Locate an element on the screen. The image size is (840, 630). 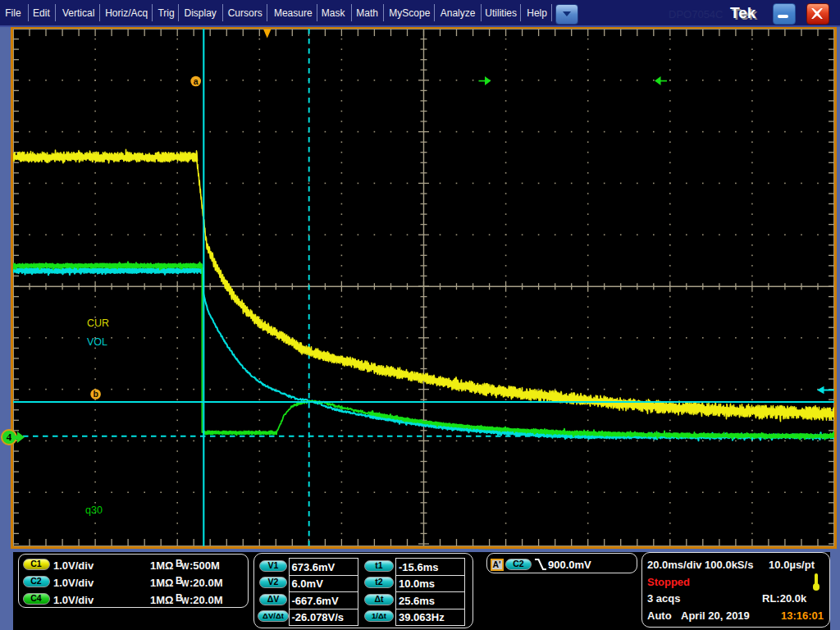
svg-text: q30 is located at coordinates (94, 510).